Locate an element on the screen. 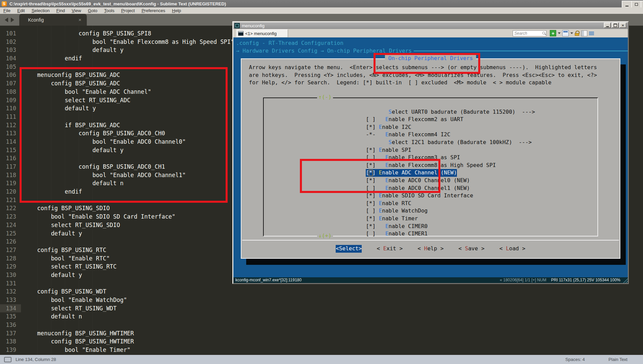 This screenshot has width=643, height=364. minimize-button is located at coordinates (627, 4).